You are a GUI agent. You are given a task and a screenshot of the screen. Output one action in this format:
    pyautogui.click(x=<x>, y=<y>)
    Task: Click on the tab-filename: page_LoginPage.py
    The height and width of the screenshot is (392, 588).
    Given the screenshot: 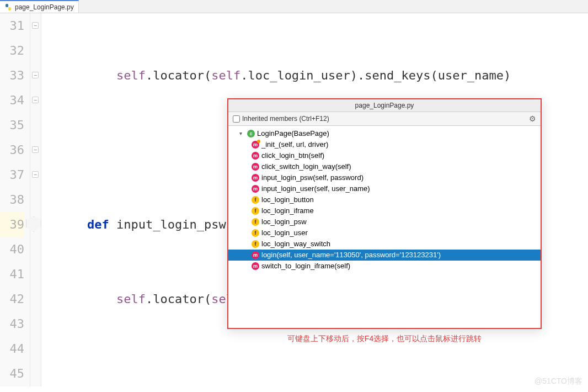 What is the action you would take?
    pyautogui.click(x=44, y=7)
    